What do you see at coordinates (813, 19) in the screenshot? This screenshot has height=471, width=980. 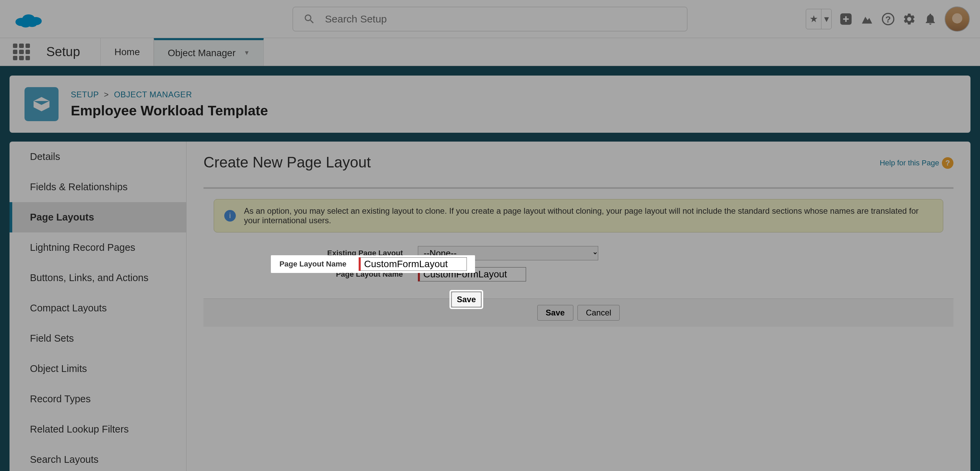 I see `favorite-star-button: ★` at bounding box center [813, 19].